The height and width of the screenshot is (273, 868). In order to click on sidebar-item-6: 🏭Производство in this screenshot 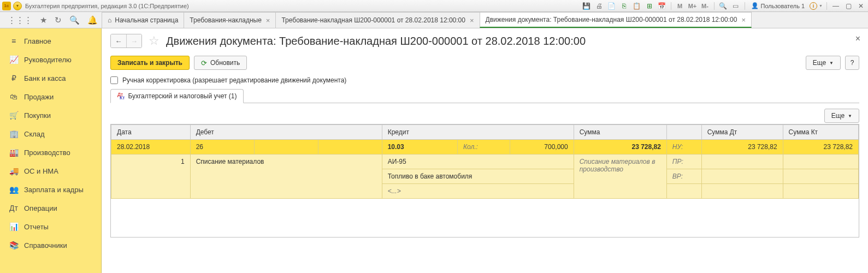, I will do `click(50, 152)`.